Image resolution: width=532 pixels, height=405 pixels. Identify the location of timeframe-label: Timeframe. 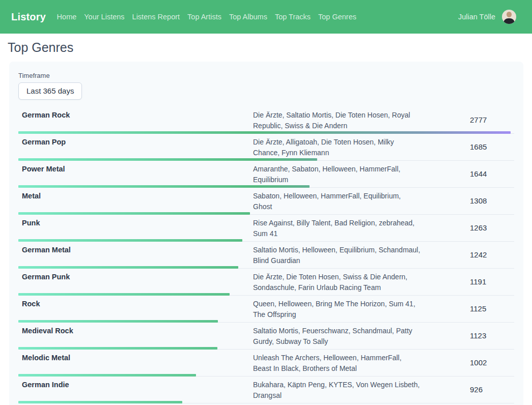
(266, 75).